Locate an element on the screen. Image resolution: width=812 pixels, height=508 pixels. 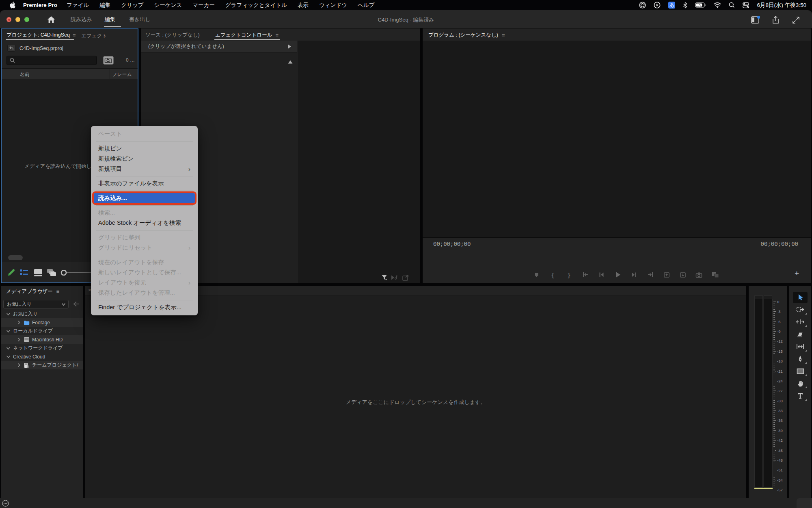
menu-item: 現在のレイアウトを保存 is located at coordinates (145, 263).